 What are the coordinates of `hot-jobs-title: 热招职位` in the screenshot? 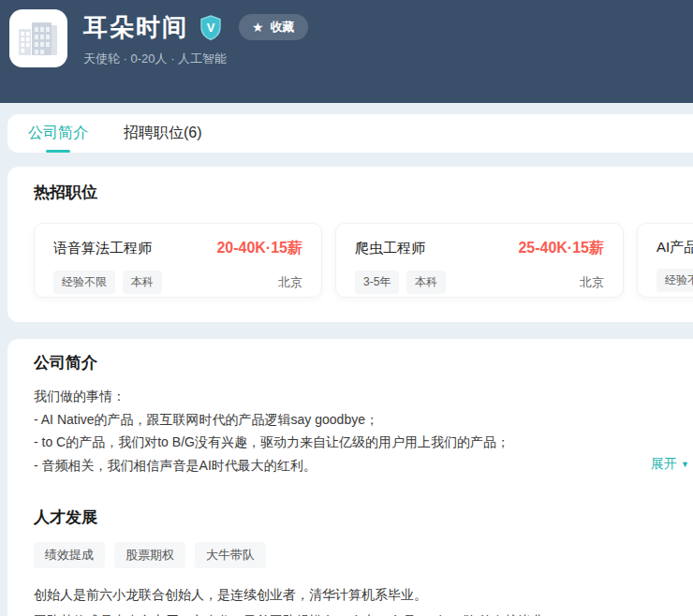 It's located at (363, 193).